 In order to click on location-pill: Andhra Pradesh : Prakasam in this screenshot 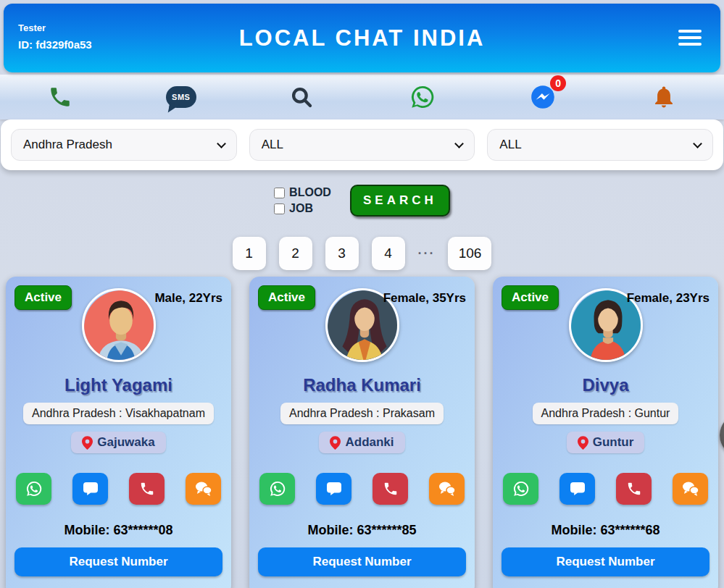, I will do `click(362, 413)`.